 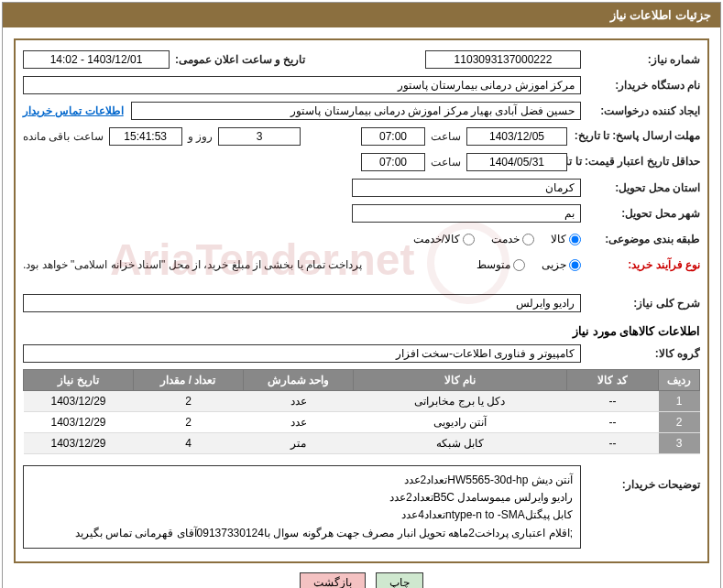 I want to click on city-value: بم, so click(x=466, y=213).